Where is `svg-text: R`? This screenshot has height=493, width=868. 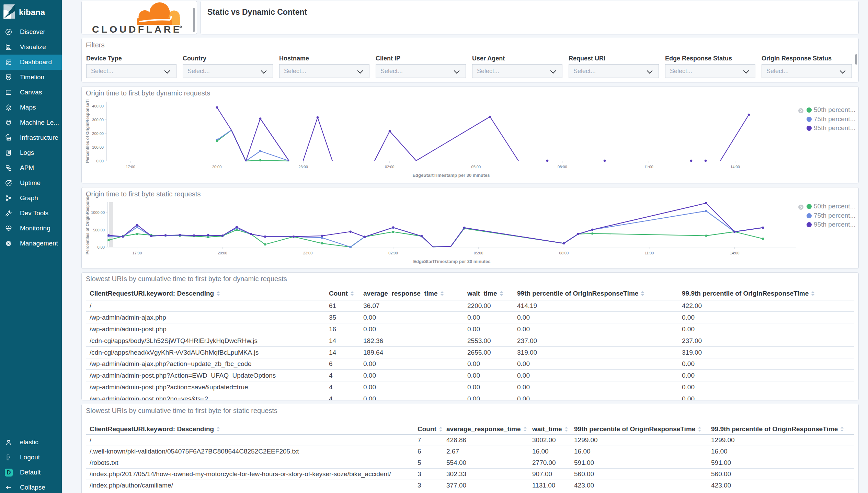 svg-text: R is located at coordinates (181, 27).